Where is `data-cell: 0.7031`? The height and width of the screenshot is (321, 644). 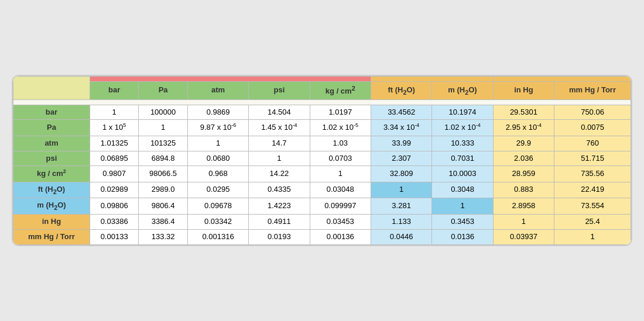 data-cell: 0.7031 is located at coordinates (463, 158).